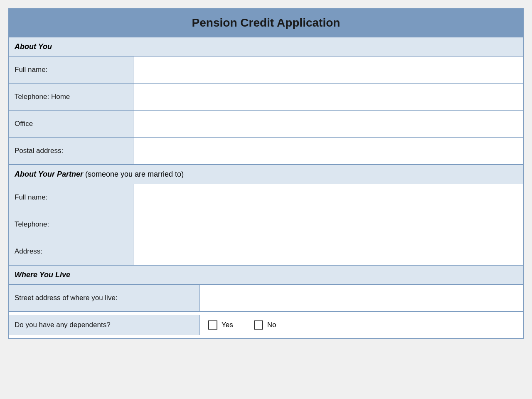 This screenshot has height=399, width=532. I want to click on label-full-name: Full name:, so click(71, 70).